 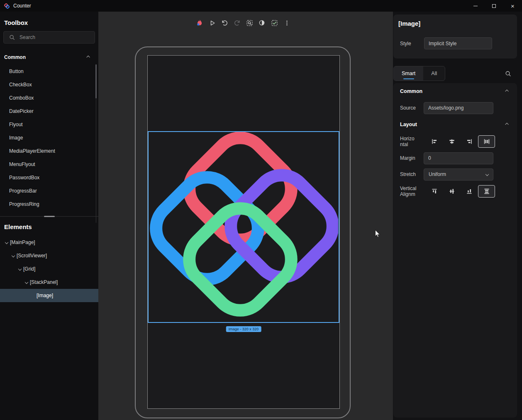 What do you see at coordinates (48, 204) in the screenshot?
I see `toolbox-item-progressring: ProgressRing` at bounding box center [48, 204].